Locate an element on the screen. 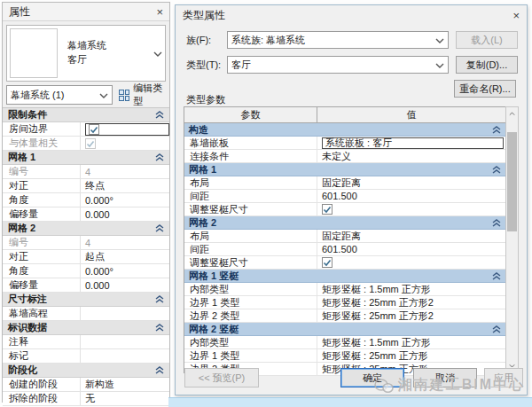  scroll-up-icon is located at coordinates (512, 113).